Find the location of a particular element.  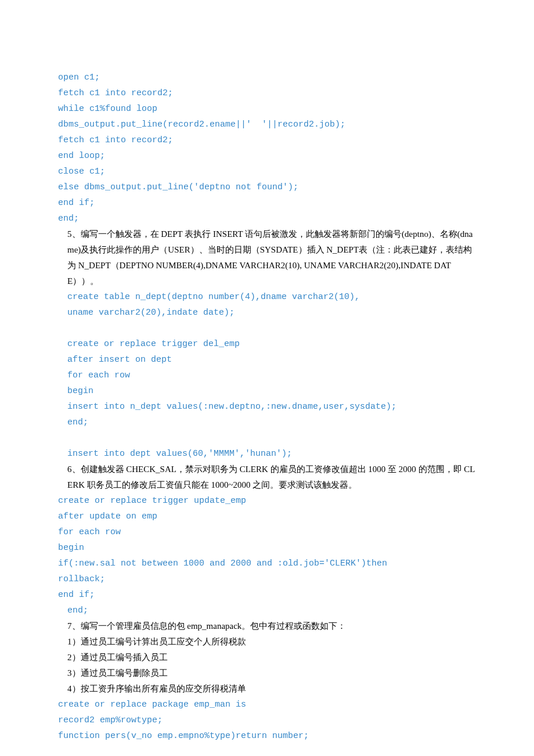

document-line: close c1; is located at coordinates (267, 172).